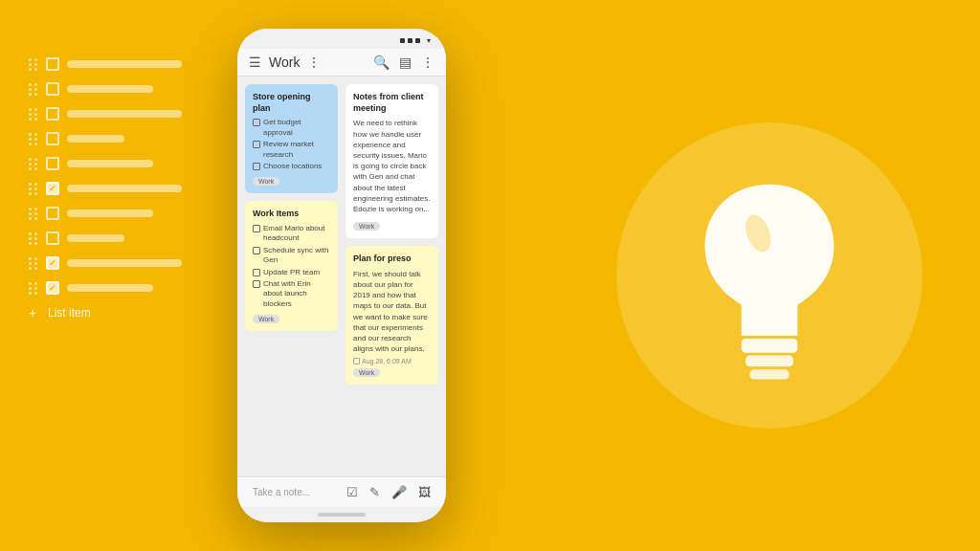 The height and width of the screenshot is (551, 980). I want to click on bottom-icons: ☑ ✎ 🎤 🖼, so click(389, 492).